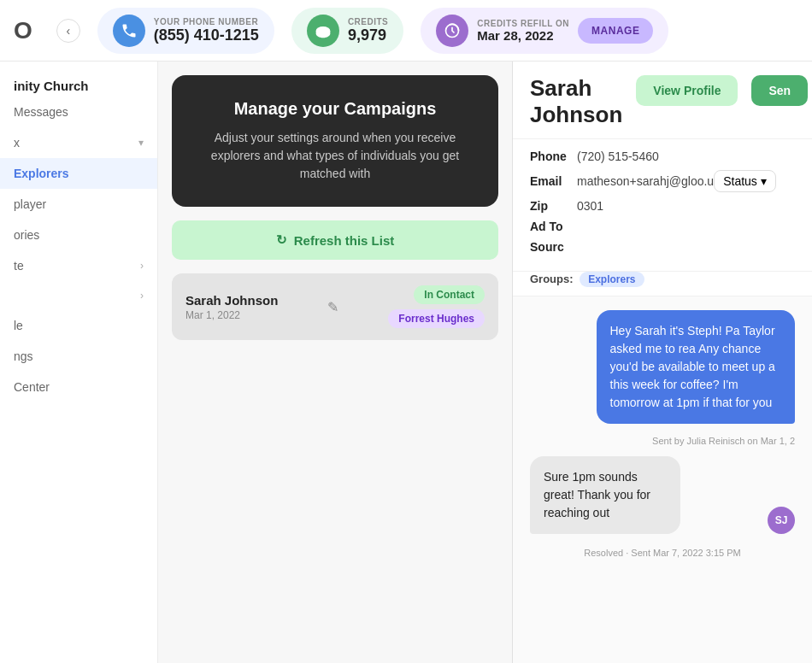 This screenshot has width=812, height=663. What do you see at coordinates (68, 31) in the screenshot?
I see `back-button: ‹` at bounding box center [68, 31].